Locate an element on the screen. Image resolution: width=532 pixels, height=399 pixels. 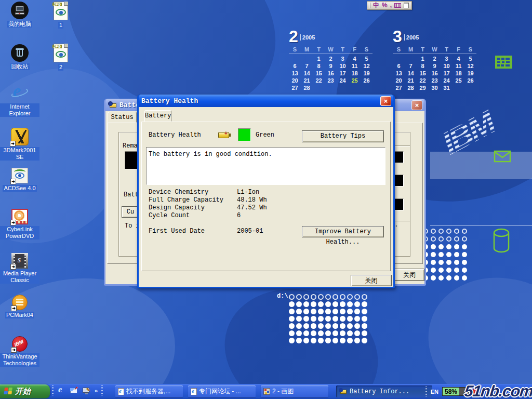
calendar-grid: SMTWTFS123456789101112131415161718192021… is located at coordinates (330, 69).